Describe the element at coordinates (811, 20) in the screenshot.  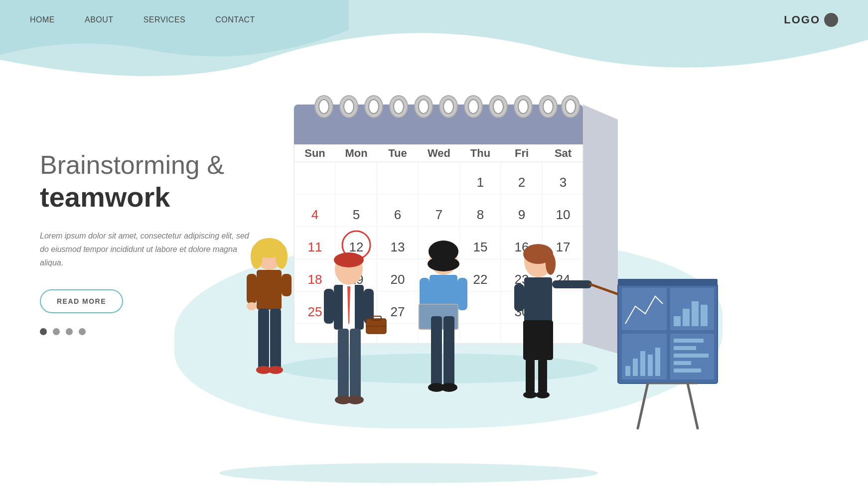
I see `logo-area: LOGO` at that location.